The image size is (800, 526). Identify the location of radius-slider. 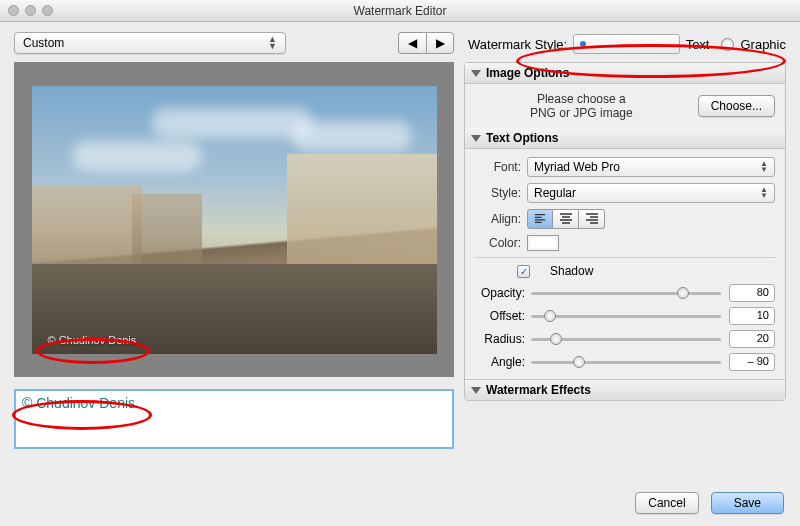
(626, 339).